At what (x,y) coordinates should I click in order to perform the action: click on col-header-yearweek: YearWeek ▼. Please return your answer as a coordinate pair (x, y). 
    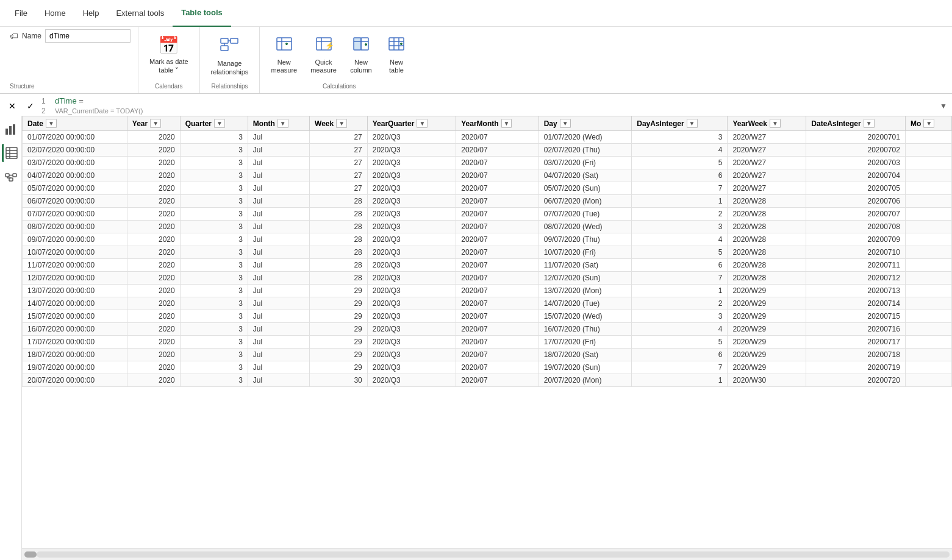
    Looking at the image, I should click on (767, 118).